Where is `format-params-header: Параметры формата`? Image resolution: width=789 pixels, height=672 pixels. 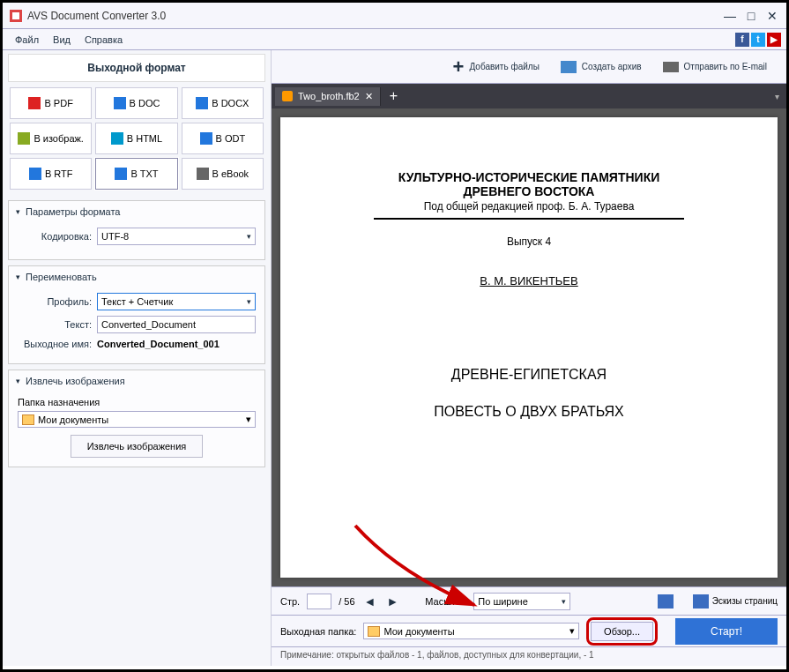 format-params-header: Параметры формата is located at coordinates (137, 212).